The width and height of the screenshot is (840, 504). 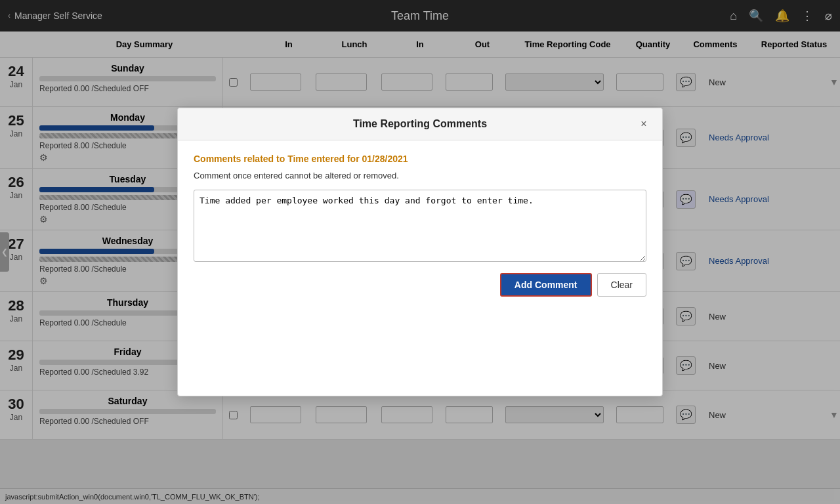 I want to click on comment-textarea: Time added per employee worked this day …, so click(x=420, y=226).